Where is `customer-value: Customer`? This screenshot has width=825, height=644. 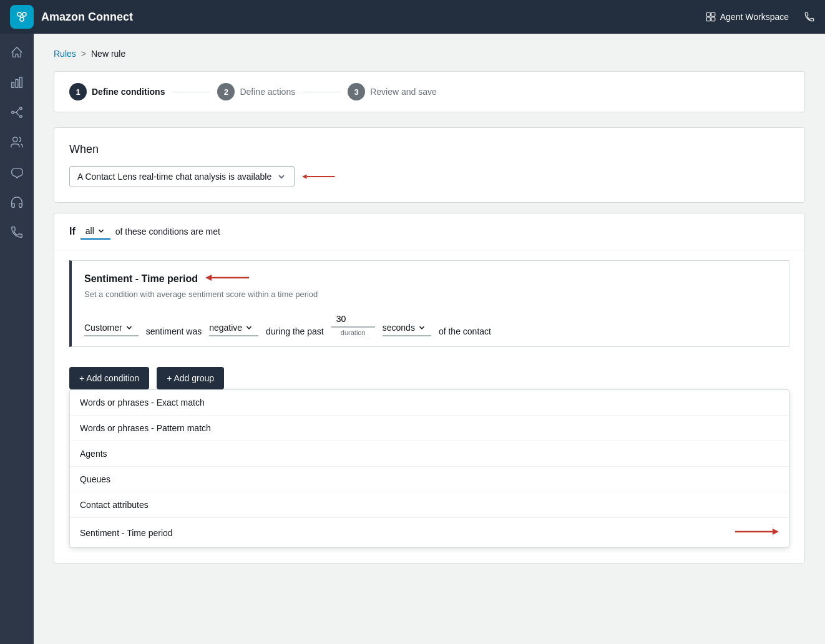 customer-value: Customer is located at coordinates (104, 328).